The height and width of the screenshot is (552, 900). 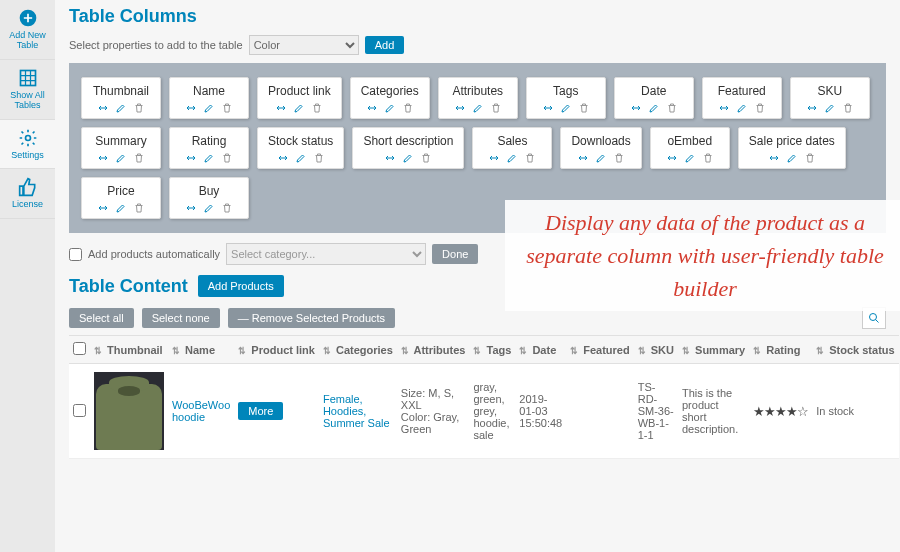 What do you see at coordinates (209, 98) in the screenshot?
I see `column-card: Name` at bounding box center [209, 98].